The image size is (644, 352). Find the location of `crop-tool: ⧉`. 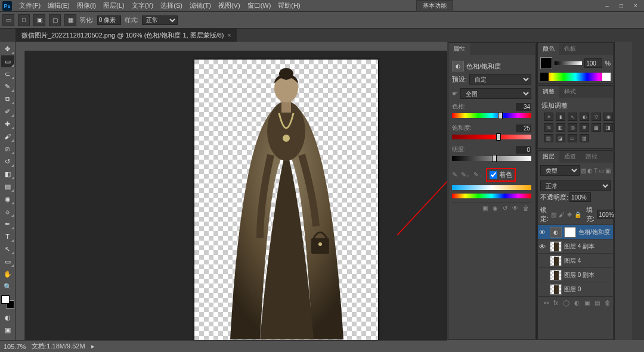

crop-tool: ⧉ is located at coordinates (8, 99).